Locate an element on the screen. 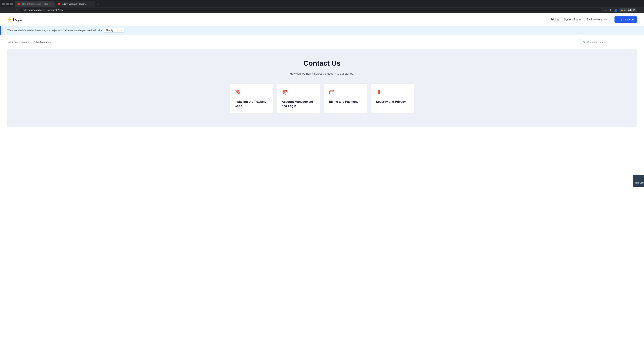 This screenshot has width=644, height=362. bookmark-button: ☆ is located at coordinates (605, 10).